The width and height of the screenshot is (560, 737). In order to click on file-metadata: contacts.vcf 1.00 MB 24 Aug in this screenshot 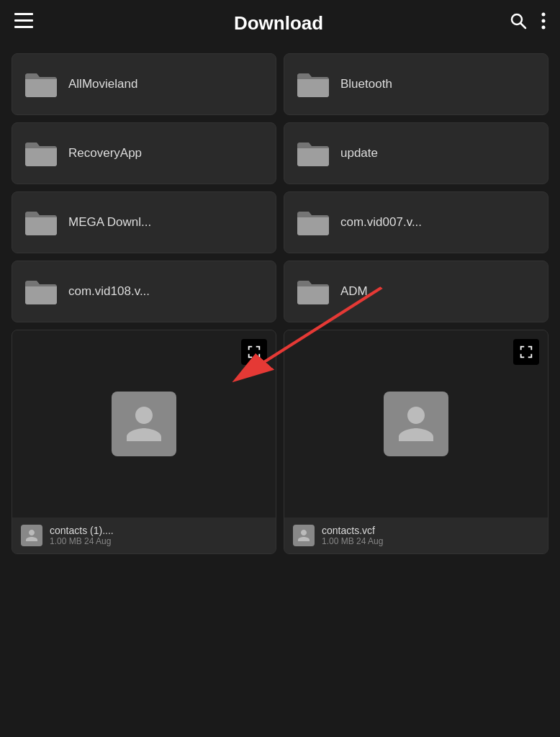, I will do `click(353, 535)`.